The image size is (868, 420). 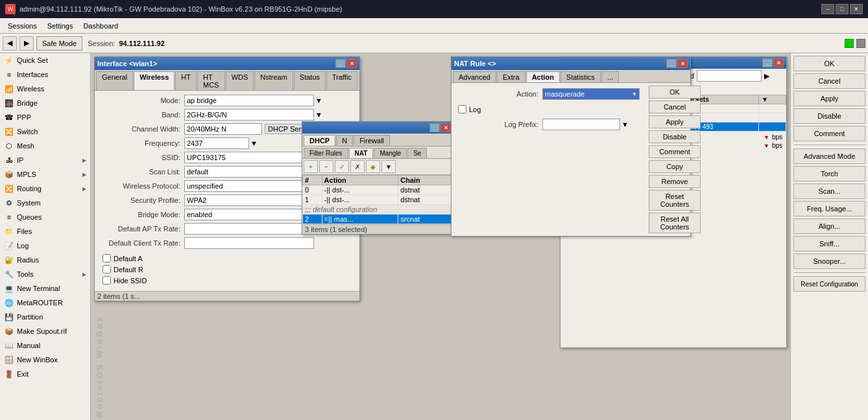 I want to click on disable-main-button: Disable, so click(x=829, y=116).